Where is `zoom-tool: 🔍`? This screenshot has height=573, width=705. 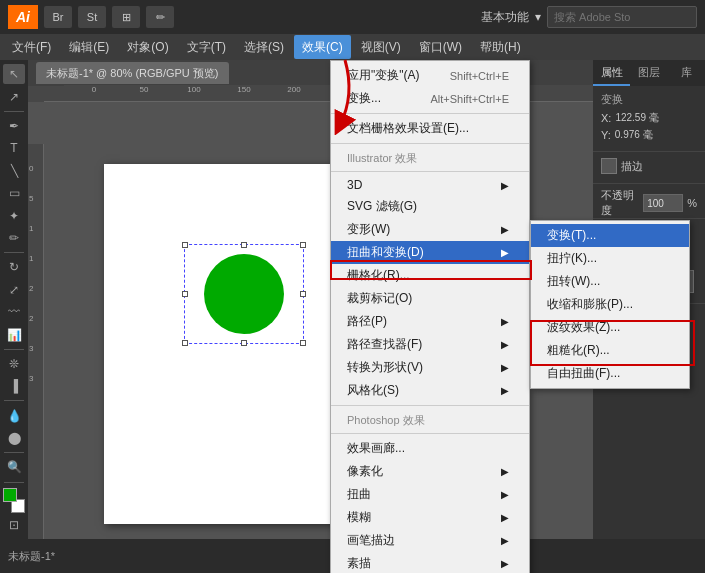
zoom-tool: 🔍 is located at coordinates (14, 467).